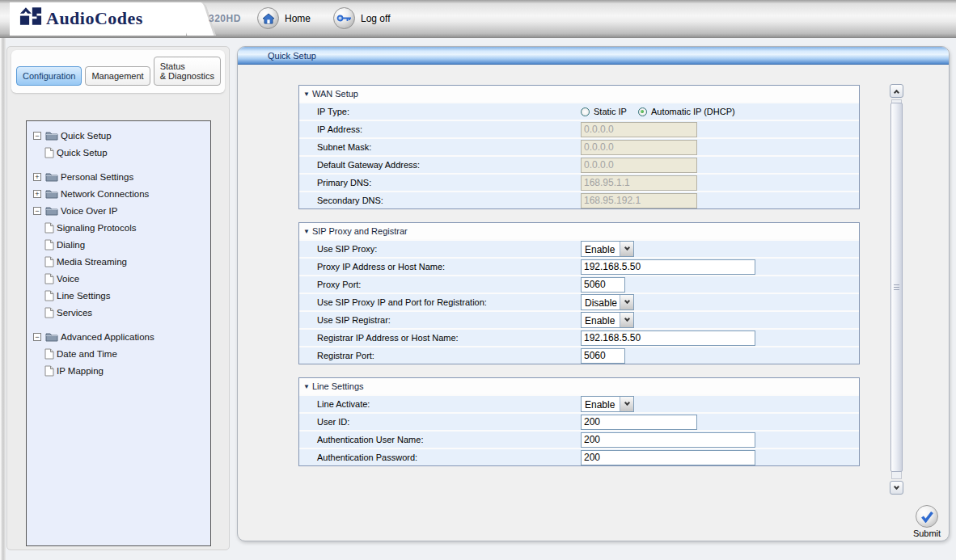  I want to click on field-label: Default Gateway Address:, so click(359, 165).